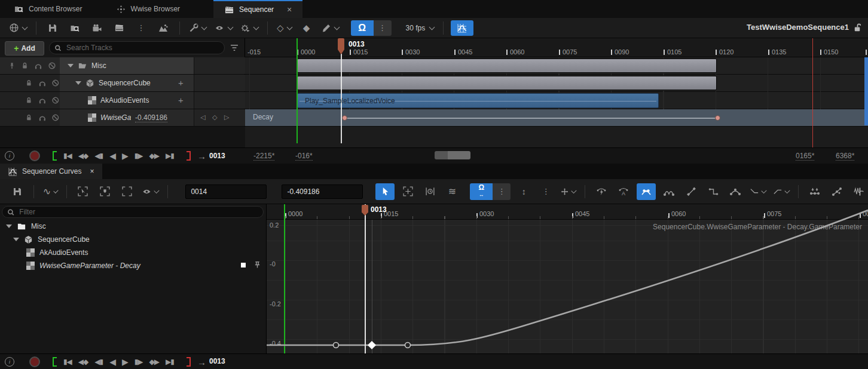  I want to click on add-section-icon: +, so click(181, 82).